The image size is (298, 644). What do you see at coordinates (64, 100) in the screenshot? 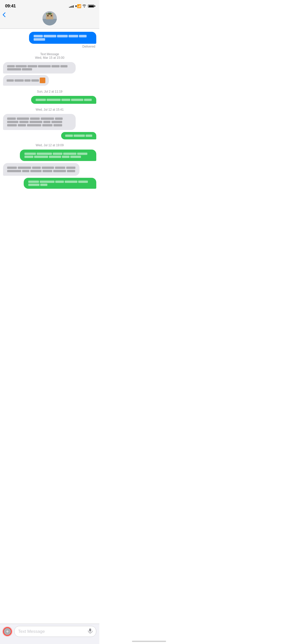
I see `sent-bubble-green` at bounding box center [64, 100].